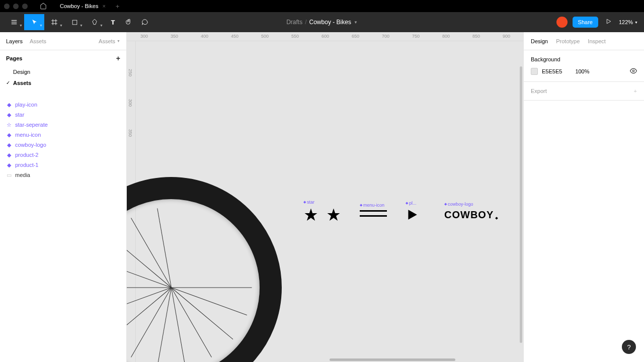 The height and width of the screenshot is (362, 644). What do you see at coordinates (539, 91) in the screenshot?
I see `export-title: Export` at bounding box center [539, 91].